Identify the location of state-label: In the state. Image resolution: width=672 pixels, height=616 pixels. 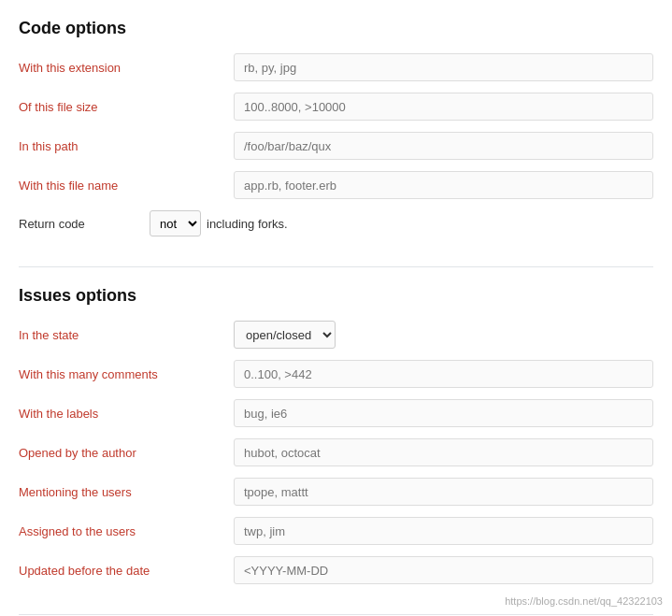
(126, 335).